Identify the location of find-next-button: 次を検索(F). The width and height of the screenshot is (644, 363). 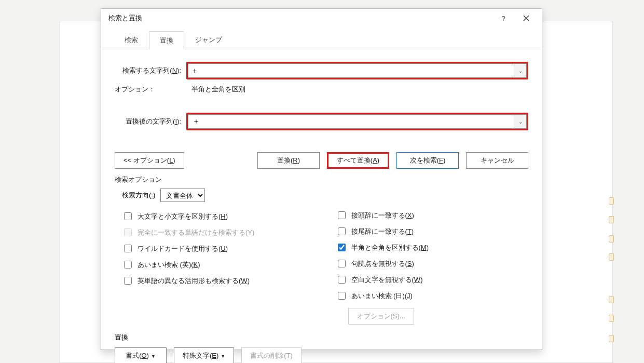
(428, 160).